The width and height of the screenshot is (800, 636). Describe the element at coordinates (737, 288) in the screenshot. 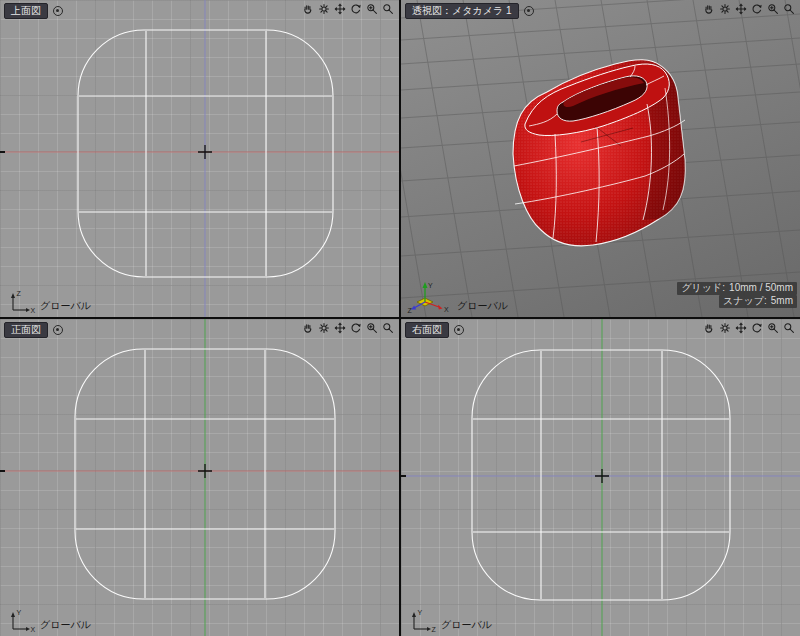

I see `grid-info: グリッド: 10mm / 50mm` at that location.